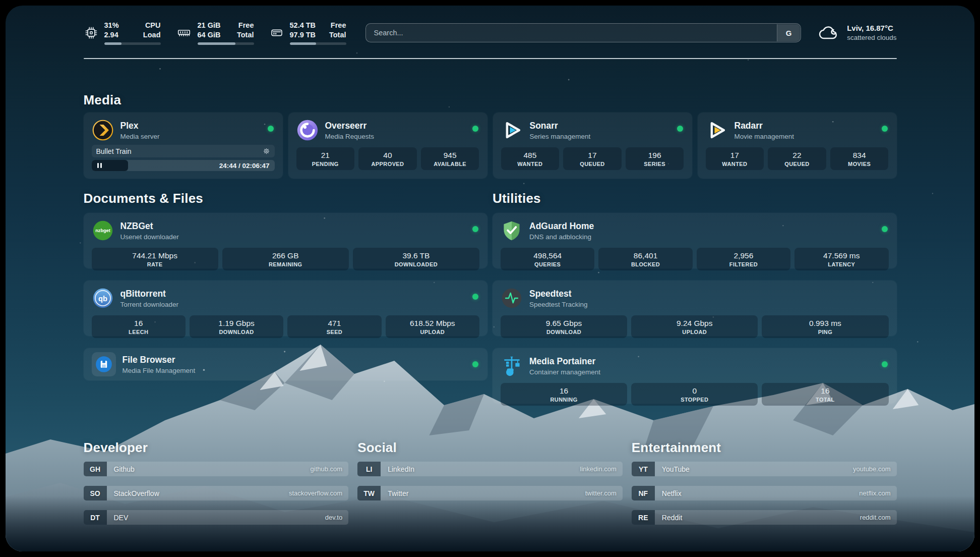 This screenshot has height=557, width=980. What do you see at coordinates (95, 518) in the screenshot?
I see `bookmark-abbr: DT` at bounding box center [95, 518].